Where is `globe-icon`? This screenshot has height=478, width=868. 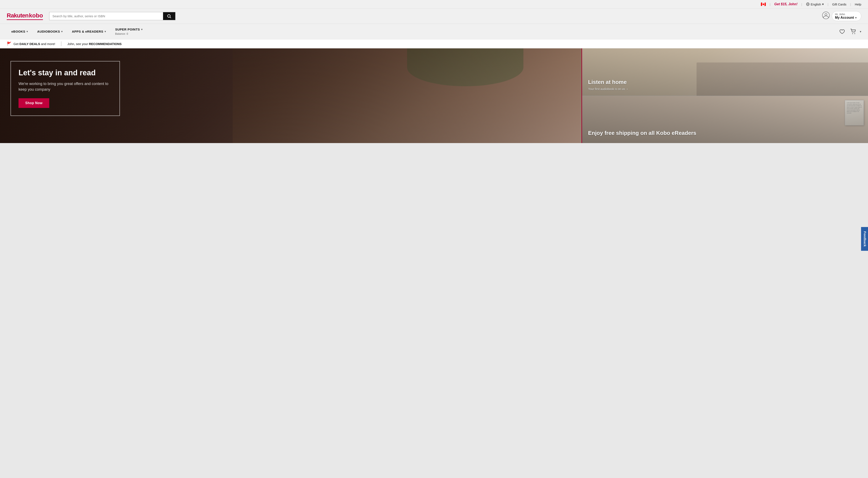
globe-icon is located at coordinates (808, 4).